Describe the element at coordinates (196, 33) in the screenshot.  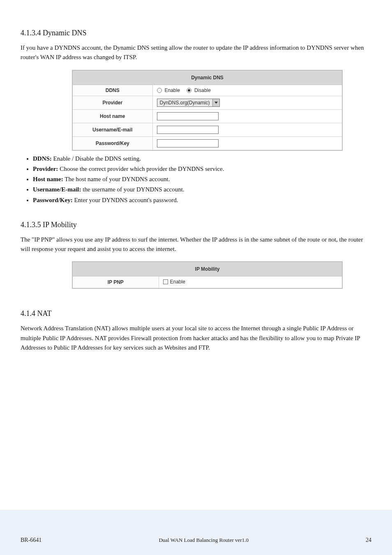
I see `section-heading-ddns: 4.1.3.4 Dynamic DNS` at that location.